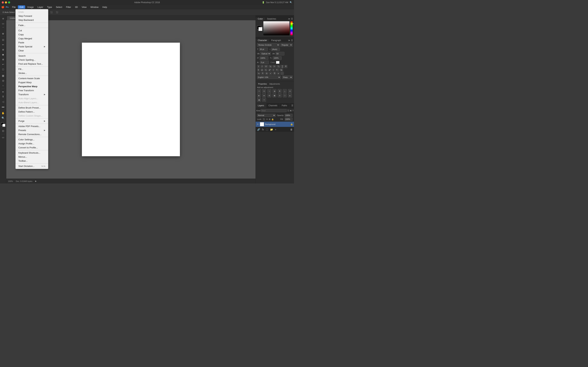 The height and width of the screenshot is (367, 588). I want to click on hand-tool: ✋, so click(3, 113).